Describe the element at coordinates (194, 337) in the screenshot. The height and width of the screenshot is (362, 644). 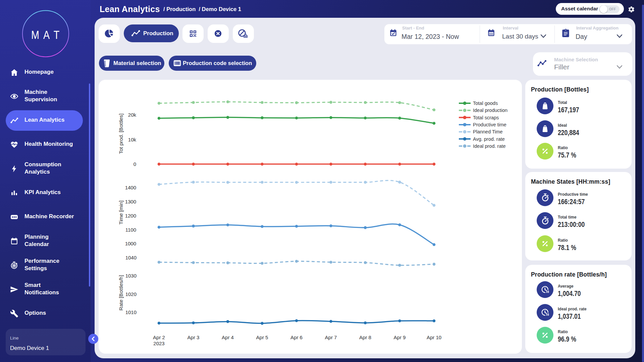
I see `svg-text: Apr 3` at that location.